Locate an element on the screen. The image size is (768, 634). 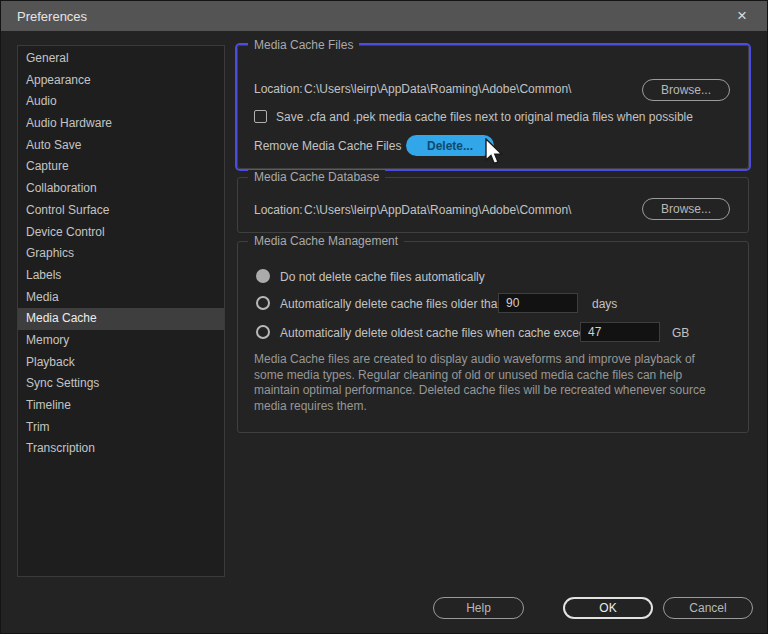
sidebar-item-general: General is located at coordinates (121, 59).